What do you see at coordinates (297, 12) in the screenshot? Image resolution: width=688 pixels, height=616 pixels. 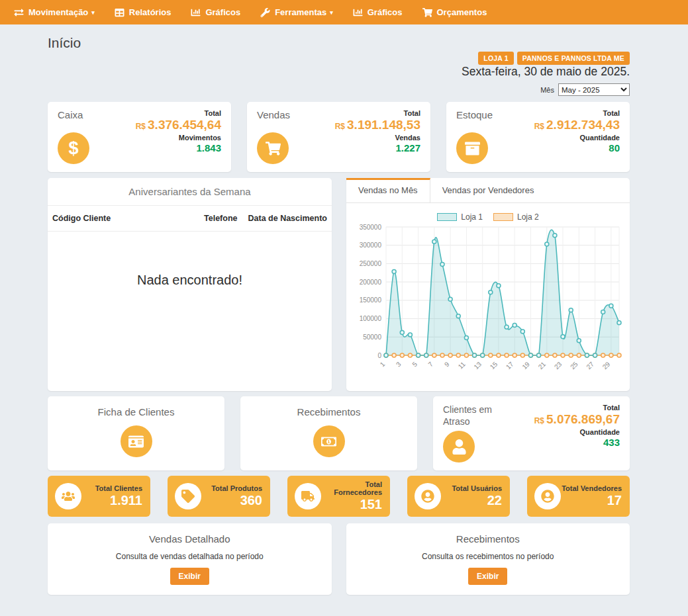 I see `nav-item-ferramentas: Ferramentas ▾` at bounding box center [297, 12].